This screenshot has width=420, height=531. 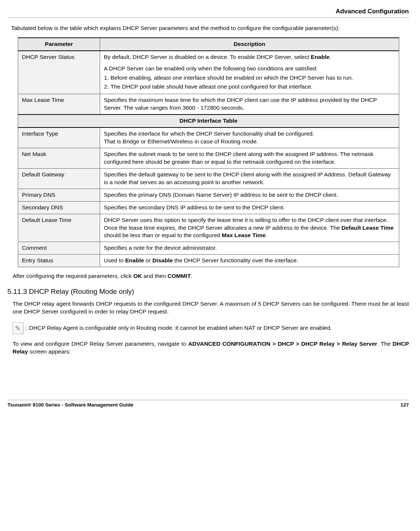 What do you see at coordinates (155, 276) in the screenshot?
I see `text: and then` at bounding box center [155, 276].